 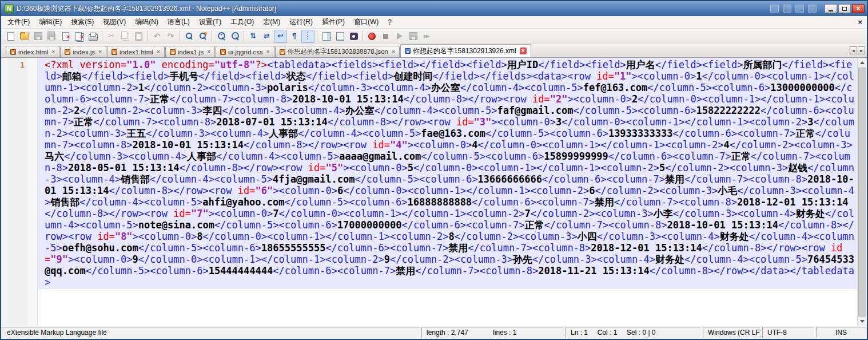 I want to click on tab-label: index1.html, so click(x=136, y=52).